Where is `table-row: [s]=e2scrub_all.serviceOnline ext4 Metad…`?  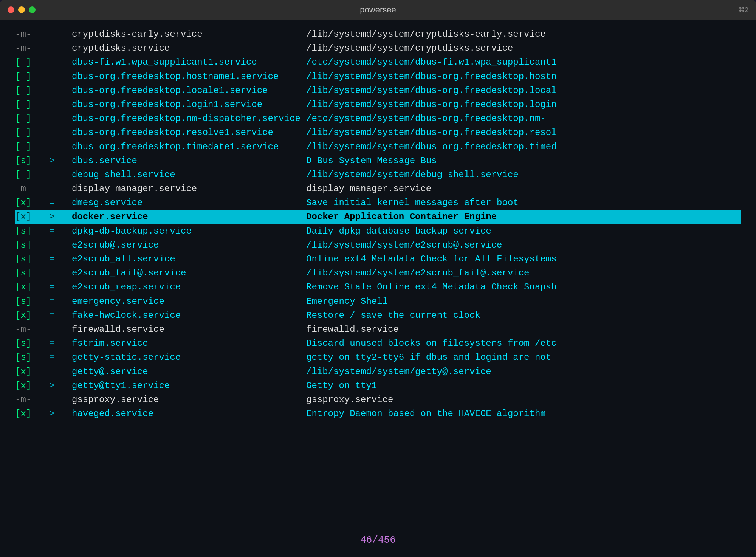 table-row: [s]=e2scrub_all.serviceOnline ext4 Metad… is located at coordinates (378, 259).